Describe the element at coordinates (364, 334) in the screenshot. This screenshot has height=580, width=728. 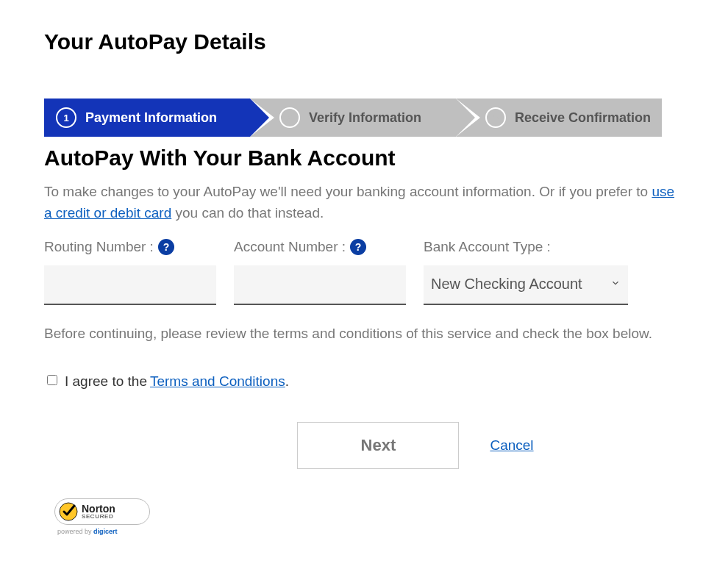
I see `terms-note: Before continuing, please review the ter…` at that location.